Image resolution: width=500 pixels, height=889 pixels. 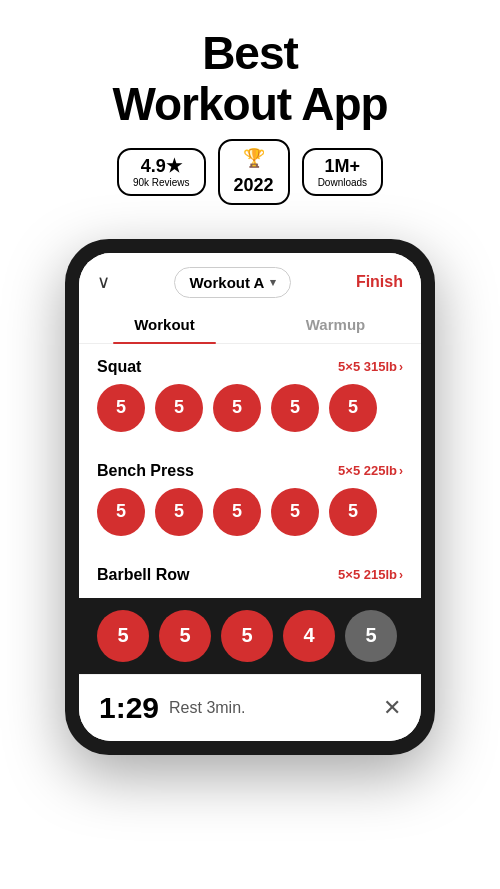 What do you see at coordinates (162, 167) in the screenshot?
I see `rating-value: 4.9★` at bounding box center [162, 167].